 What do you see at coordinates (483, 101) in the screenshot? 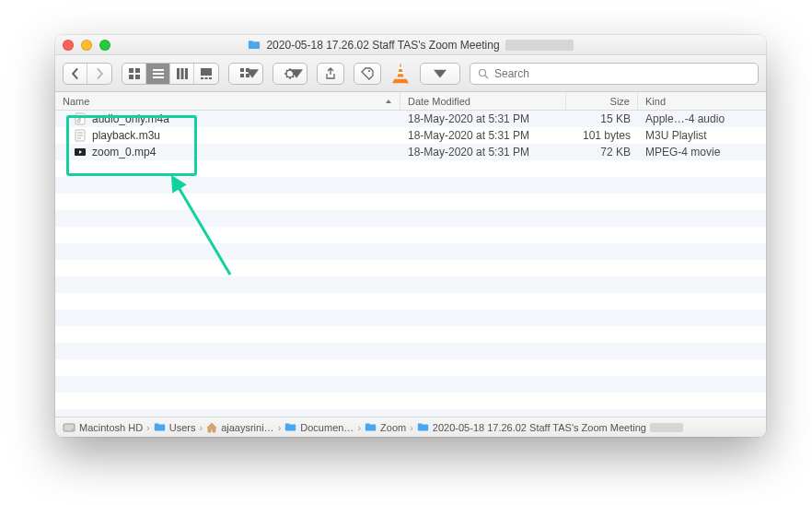
I see `col-date: Date Modified` at bounding box center [483, 101].